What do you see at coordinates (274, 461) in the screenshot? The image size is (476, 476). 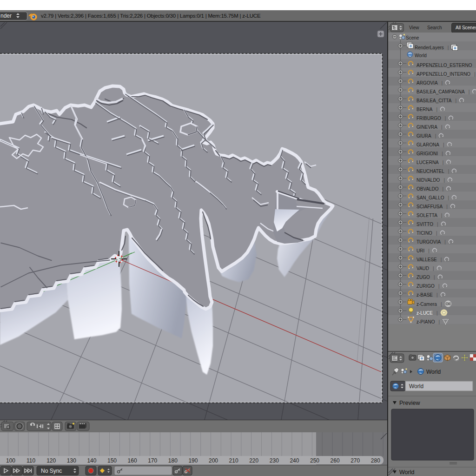 I see `svg-text: 230` at bounding box center [274, 461].